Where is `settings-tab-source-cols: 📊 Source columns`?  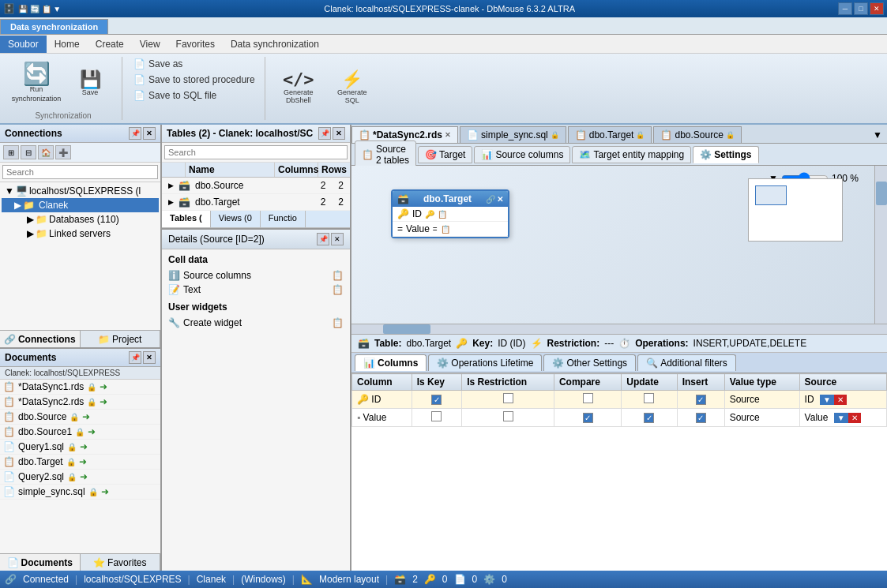 settings-tab-source-cols: 📊 Source columns is located at coordinates (522, 155).